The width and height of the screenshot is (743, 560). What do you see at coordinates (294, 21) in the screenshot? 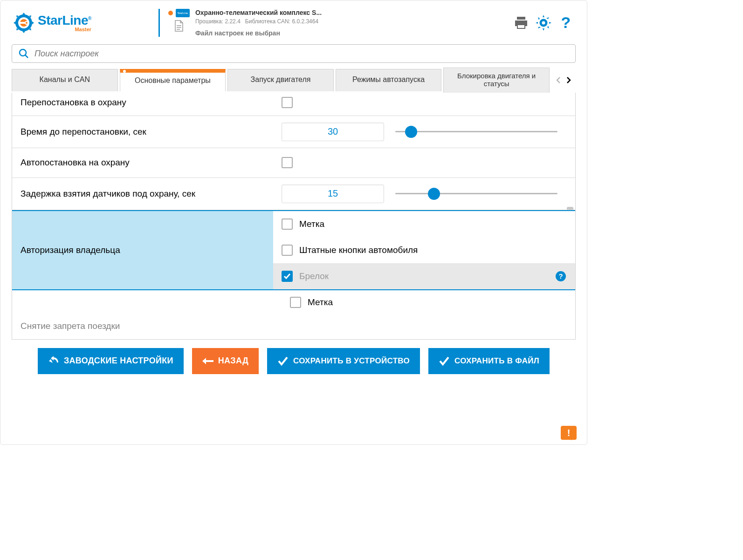
I see `header: StarLine® Master StarLine Охранно-телема…` at bounding box center [294, 21].